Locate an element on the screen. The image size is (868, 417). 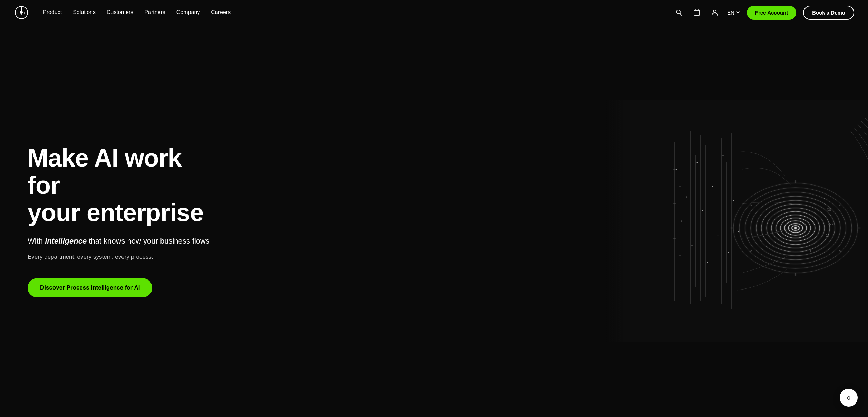
logo-icon: celonis is located at coordinates (21, 12).